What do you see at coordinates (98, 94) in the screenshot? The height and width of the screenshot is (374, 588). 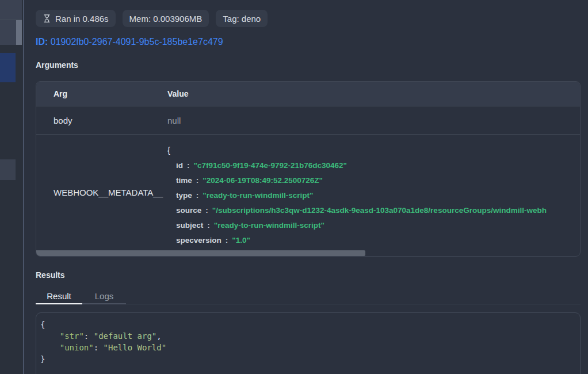 I see `arg-column-header: Arg` at bounding box center [98, 94].